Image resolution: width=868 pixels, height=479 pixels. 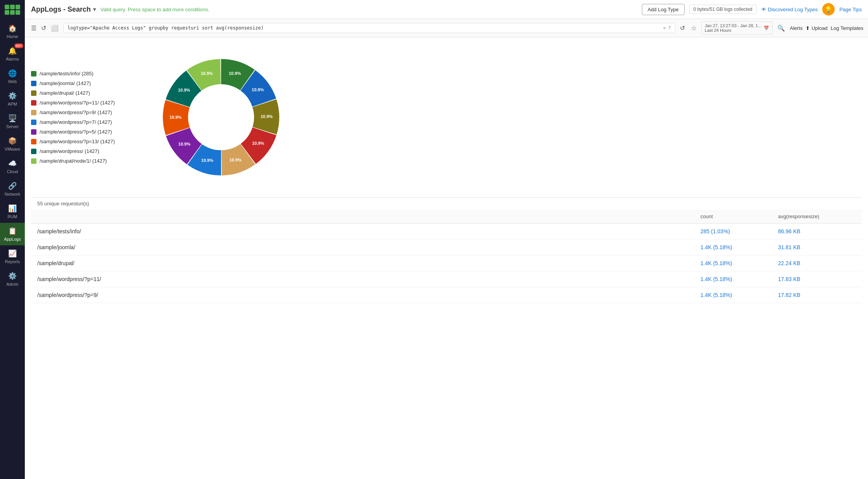 What do you see at coordinates (45, 28) in the screenshot?
I see `toolbar-icons: ☰ ↺ ⬜` at bounding box center [45, 28].